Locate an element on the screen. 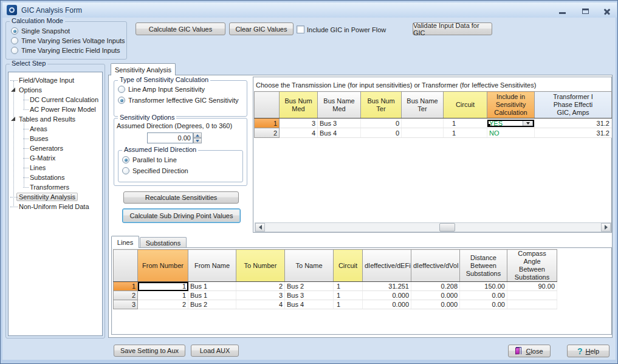 The image size is (618, 364). tree-item-g-matrix: G-Matrix is located at coordinates (55, 158).